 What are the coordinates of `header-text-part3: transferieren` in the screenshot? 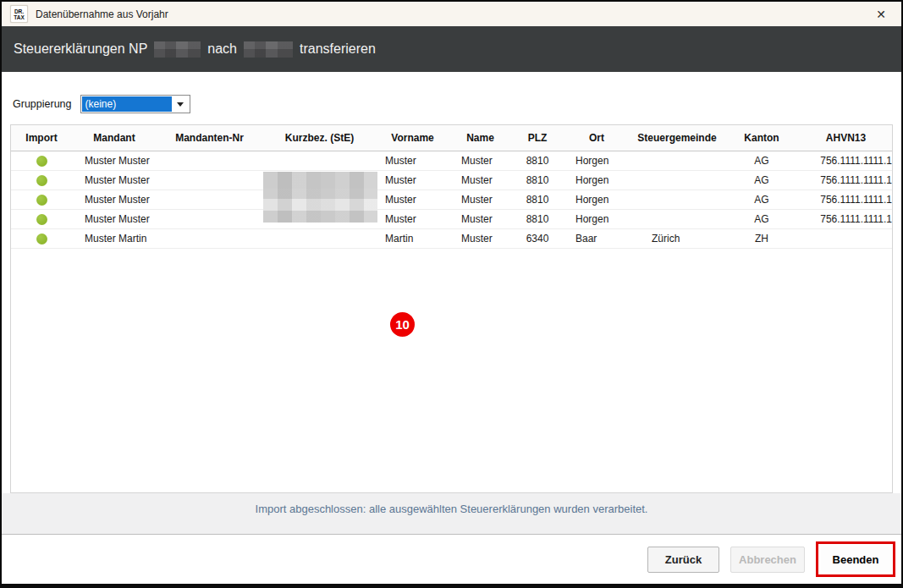 It's located at (338, 49).